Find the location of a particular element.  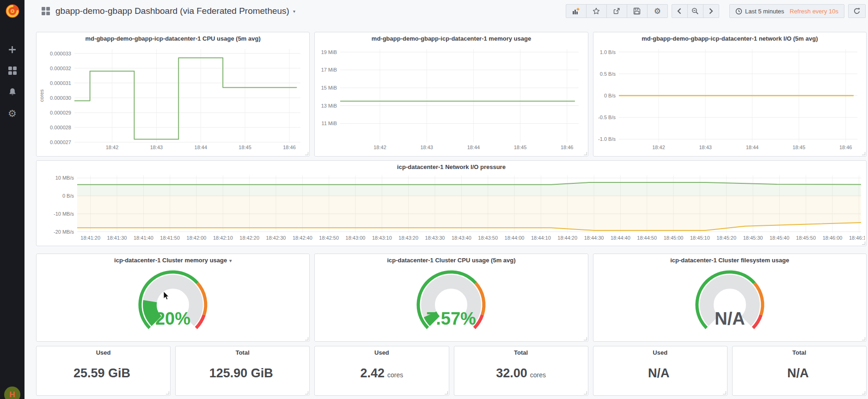

svg-text: 0.000027 is located at coordinates (61, 142).